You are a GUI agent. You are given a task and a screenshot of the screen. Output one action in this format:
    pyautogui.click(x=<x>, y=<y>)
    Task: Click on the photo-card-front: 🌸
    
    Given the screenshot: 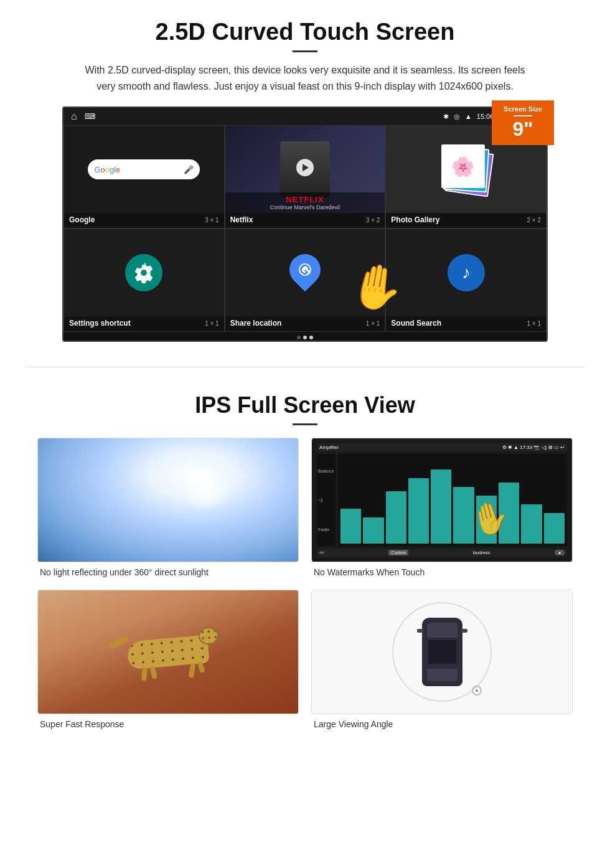 What is the action you would take?
    pyautogui.click(x=463, y=166)
    